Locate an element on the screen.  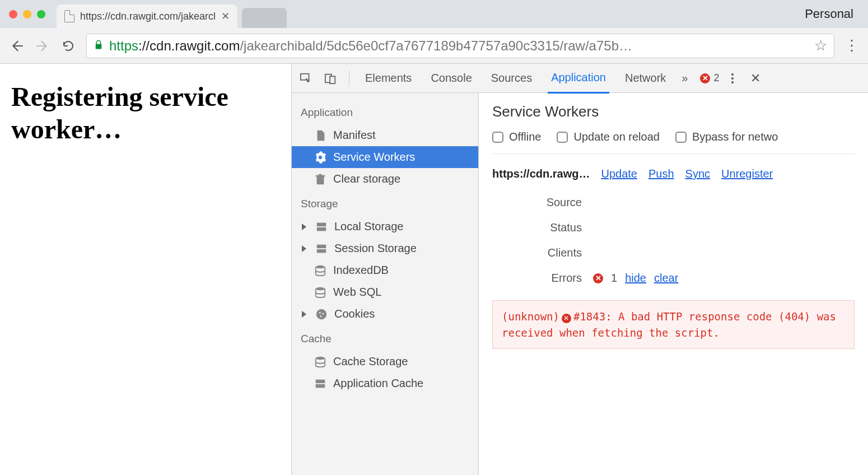
forward-button is located at coordinates (43, 46).